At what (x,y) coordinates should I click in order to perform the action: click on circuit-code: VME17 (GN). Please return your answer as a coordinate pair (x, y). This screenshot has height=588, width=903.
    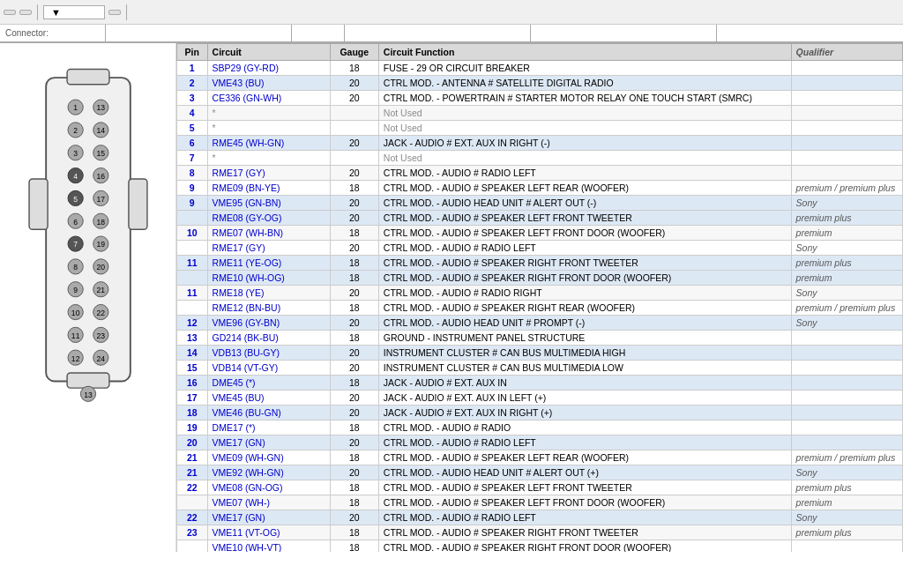
    Looking at the image, I should click on (268, 443).